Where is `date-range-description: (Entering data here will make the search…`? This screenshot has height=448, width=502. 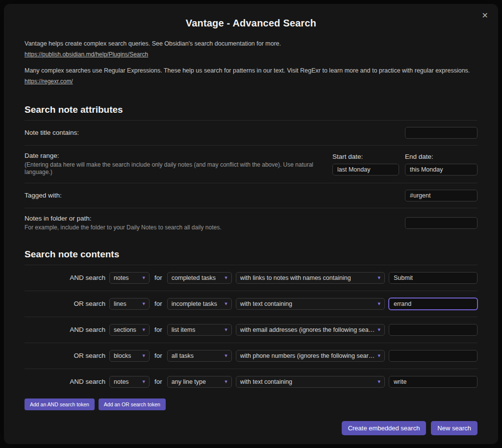 date-range-description: (Entering data here will make the search… is located at coordinates (174, 169).